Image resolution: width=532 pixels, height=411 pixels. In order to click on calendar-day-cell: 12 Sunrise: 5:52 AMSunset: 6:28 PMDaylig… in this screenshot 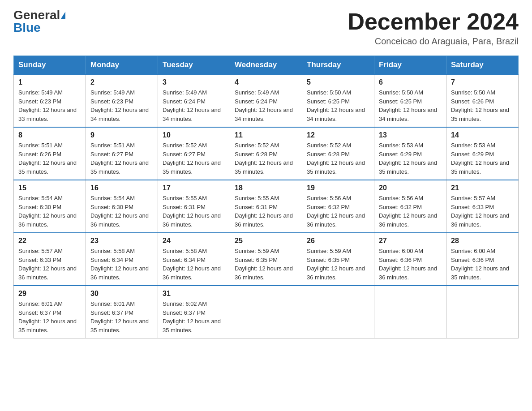, I will do `click(339, 154)`.